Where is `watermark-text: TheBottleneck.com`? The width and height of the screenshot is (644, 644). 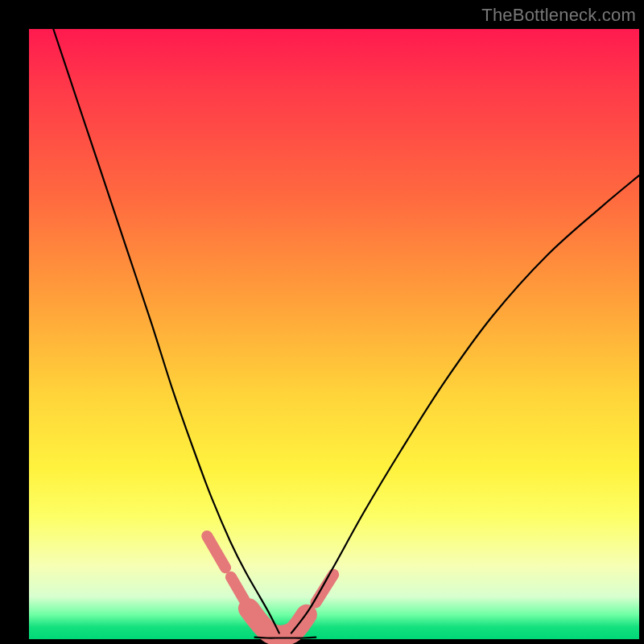
watermark-text: TheBottleneck.com is located at coordinates (559, 15).